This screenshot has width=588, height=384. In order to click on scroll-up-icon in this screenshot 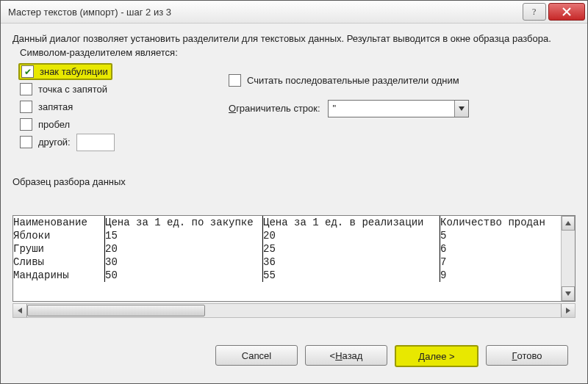, I will do `click(568, 223)`.